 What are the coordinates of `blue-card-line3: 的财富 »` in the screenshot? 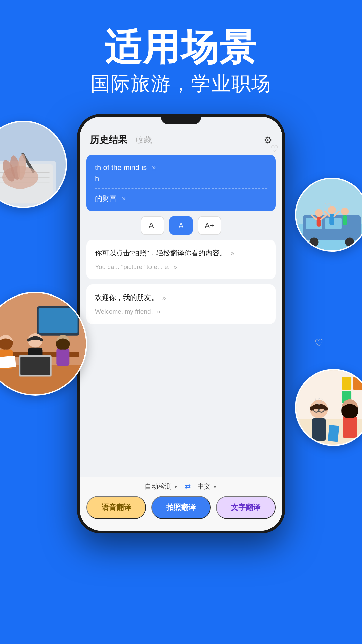 It's located at (181, 199).